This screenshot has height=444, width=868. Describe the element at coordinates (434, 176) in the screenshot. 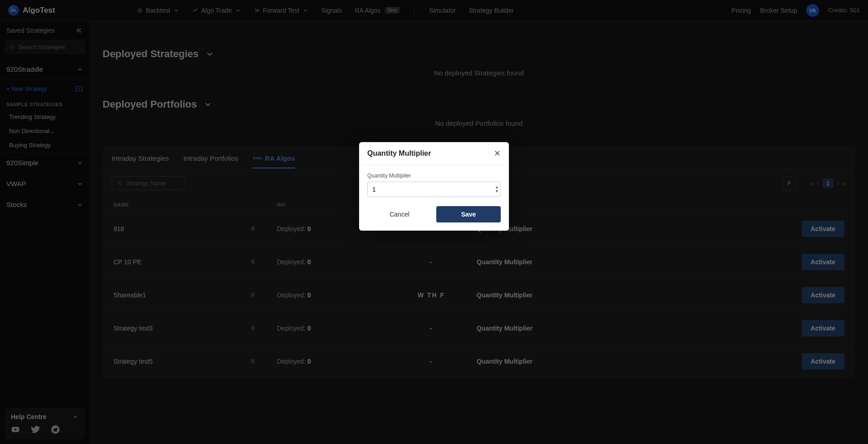

I see `modal-input-label: Quantity Multiplier` at that location.